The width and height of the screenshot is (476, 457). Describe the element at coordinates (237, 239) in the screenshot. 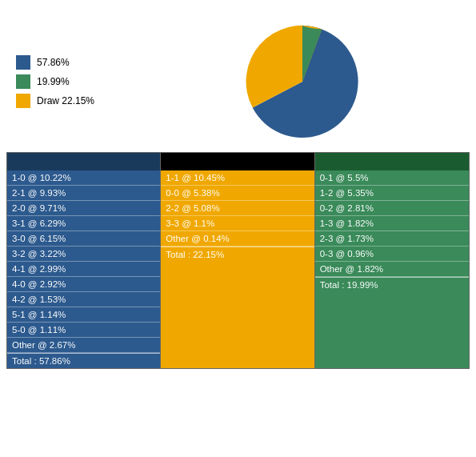

I see `table-row: Other @ 0.14%` at that location.